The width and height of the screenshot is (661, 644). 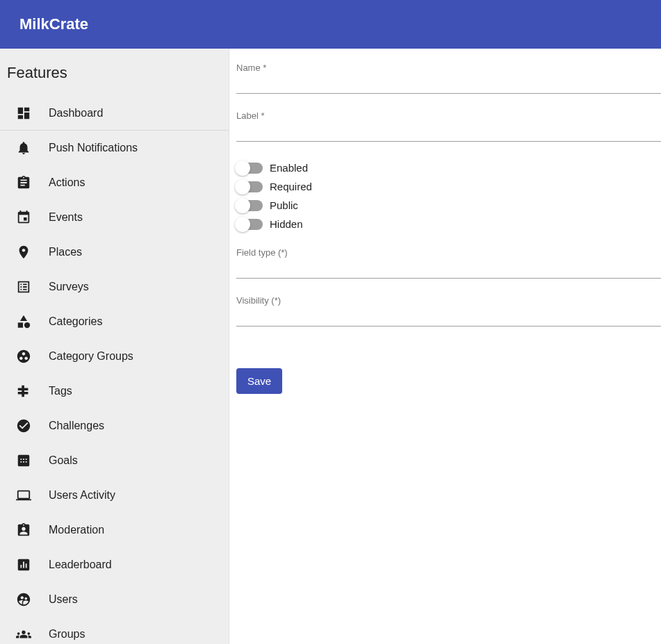 I want to click on place-icon, so click(x=24, y=252).